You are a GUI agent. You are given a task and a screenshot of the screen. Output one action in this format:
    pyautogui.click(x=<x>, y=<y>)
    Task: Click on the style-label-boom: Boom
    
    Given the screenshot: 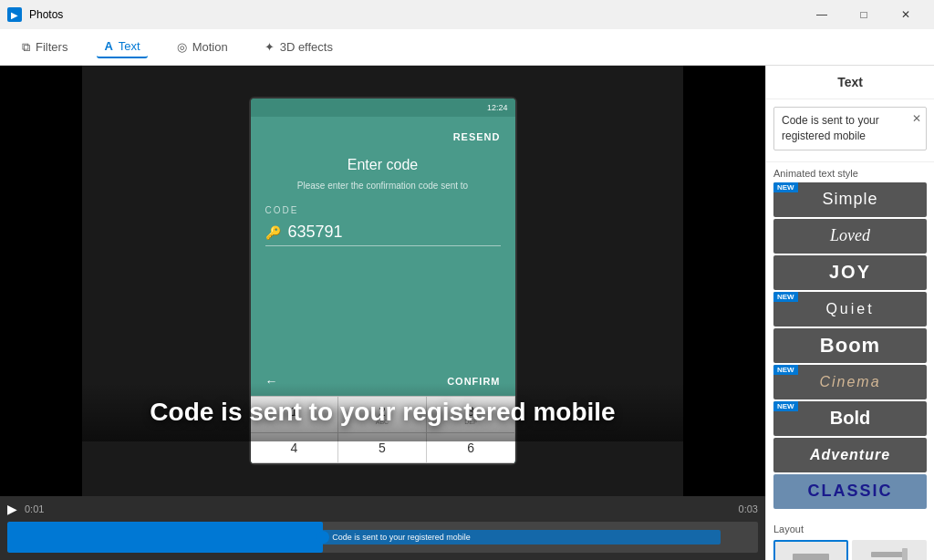 What is the action you would take?
    pyautogui.click(x=850, y=346)
    